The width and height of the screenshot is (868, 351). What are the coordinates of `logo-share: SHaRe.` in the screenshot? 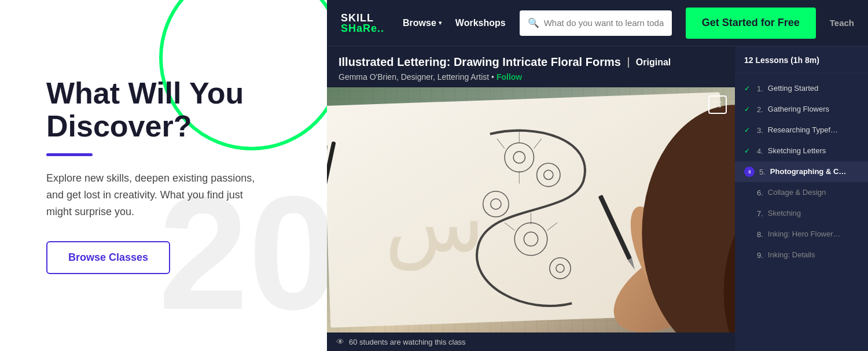 It's located at (362, 28).